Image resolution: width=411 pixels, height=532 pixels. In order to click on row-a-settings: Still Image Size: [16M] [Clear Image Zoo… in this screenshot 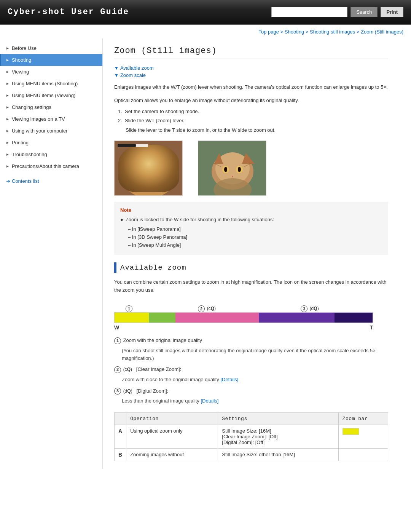, I will do `click(278, 436)`.